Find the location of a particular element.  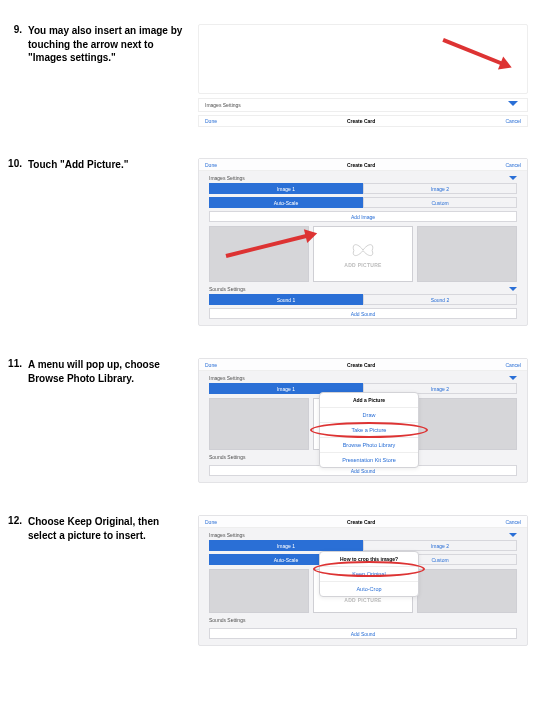

menu-browse-library: Browse Photo Library is located at coordinates (369, 446).